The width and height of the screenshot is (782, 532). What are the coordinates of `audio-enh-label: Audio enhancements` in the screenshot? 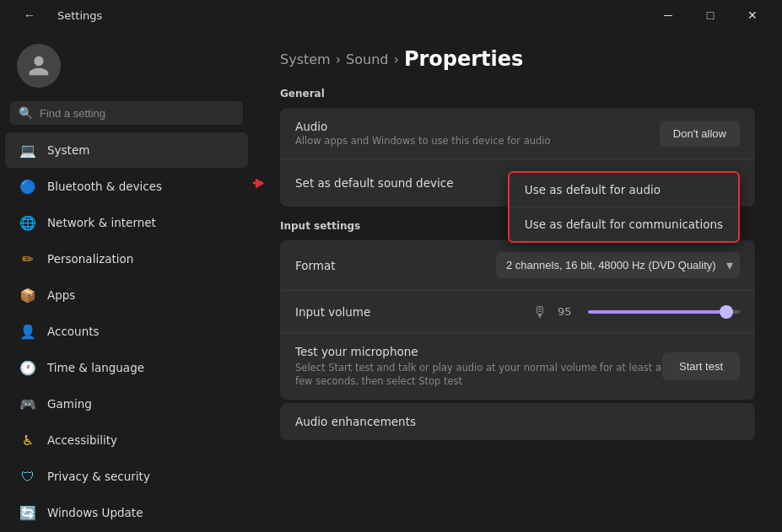 It's located at (356, 422).